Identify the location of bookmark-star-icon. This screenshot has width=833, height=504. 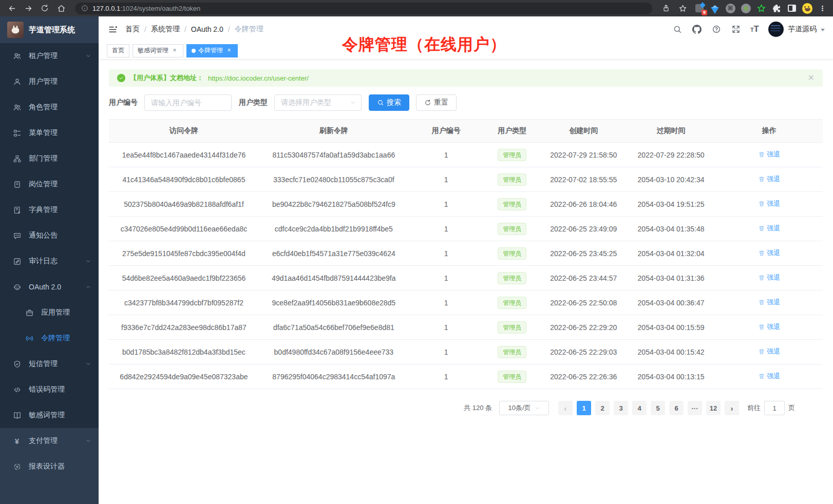
(683, 8).